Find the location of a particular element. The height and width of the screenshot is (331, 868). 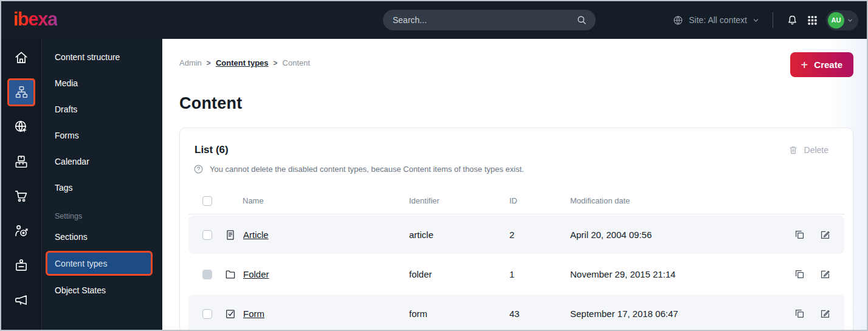

sidebar-section-settings: Settings is located at coordinates (102, 216).